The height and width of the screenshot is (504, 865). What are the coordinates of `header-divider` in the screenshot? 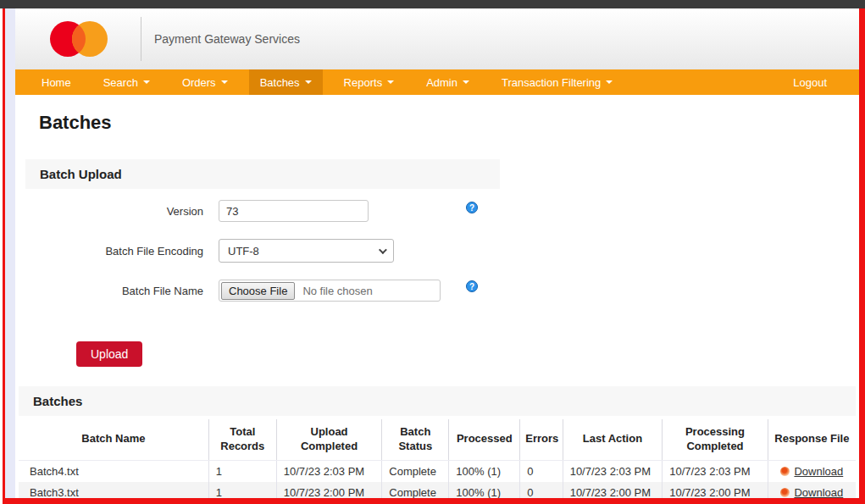 It's located at (141, 39).